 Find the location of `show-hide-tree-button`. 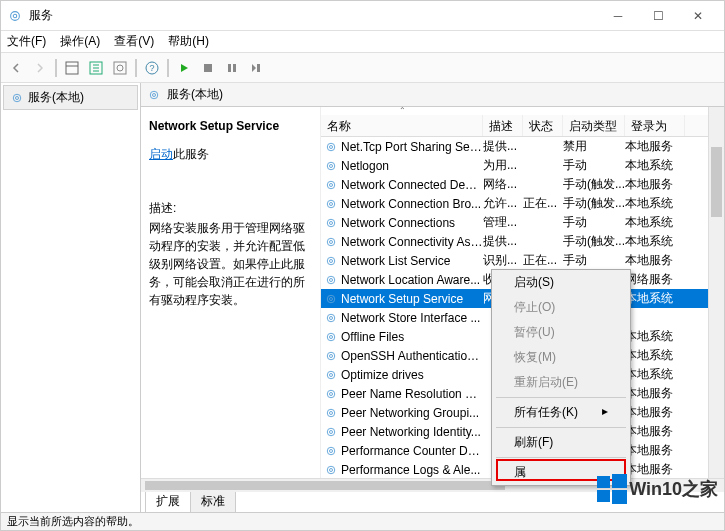

show-hide-tree-button is located at coordinates (72, 68).